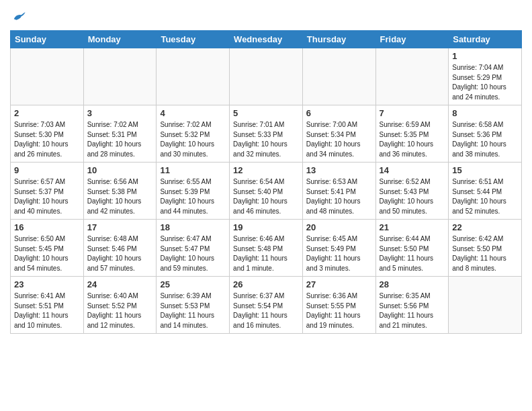  What do you see at coordinates (339, 227) in the screenshot?
I see `day-number: 20` at bounding box center [339, 227].